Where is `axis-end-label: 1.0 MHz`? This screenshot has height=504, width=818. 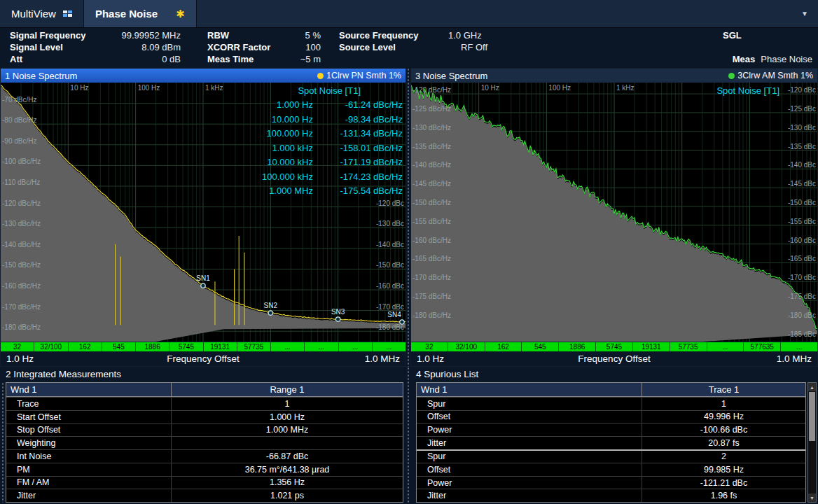 axis-end-label: 1.0 MHz is located at coordinates (382, 358).